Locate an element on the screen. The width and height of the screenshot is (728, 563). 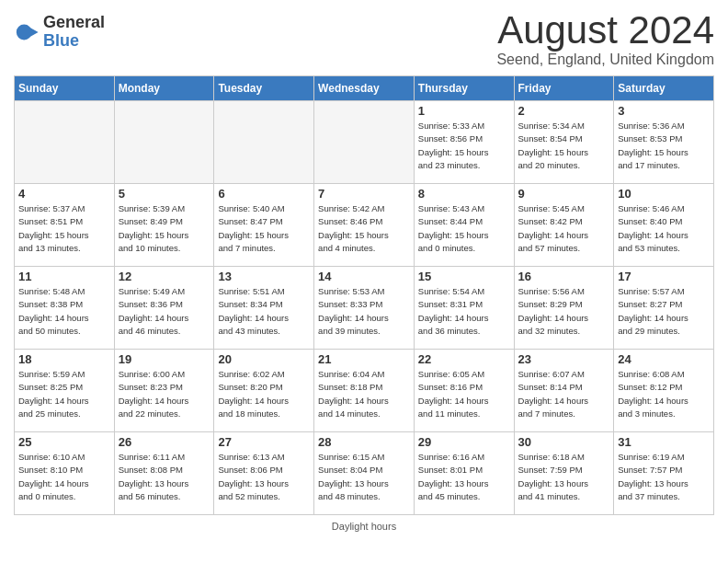
calendar-cell: 4Sunrise: 5:37 AMSunset: 8:51 PMDaylight… is located at coordinates (64, 225).